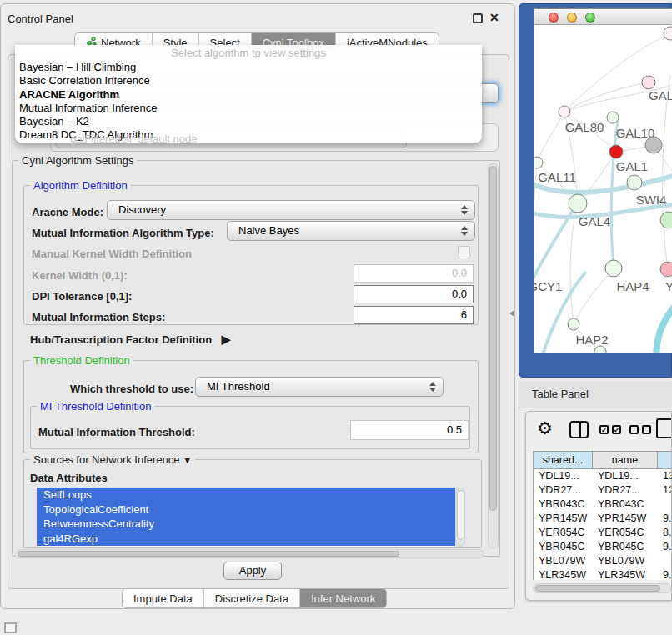  What do you see at coordinates (664, 428) in the screenshot?
I see `table-mode-icon` at bounding box center [664, 428].